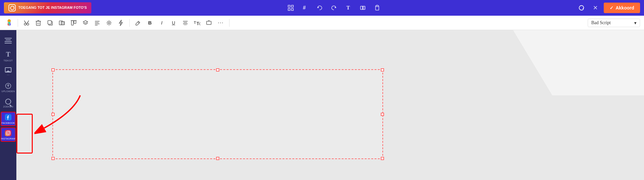  I want to click on text-size-button: T T, so click(197, 23).